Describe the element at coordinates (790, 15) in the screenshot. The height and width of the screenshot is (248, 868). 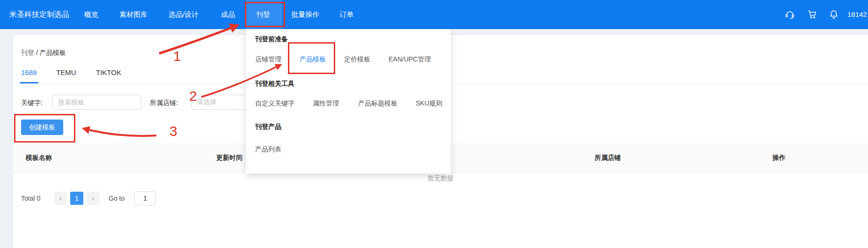
I see `customer-service-icon` at that location.